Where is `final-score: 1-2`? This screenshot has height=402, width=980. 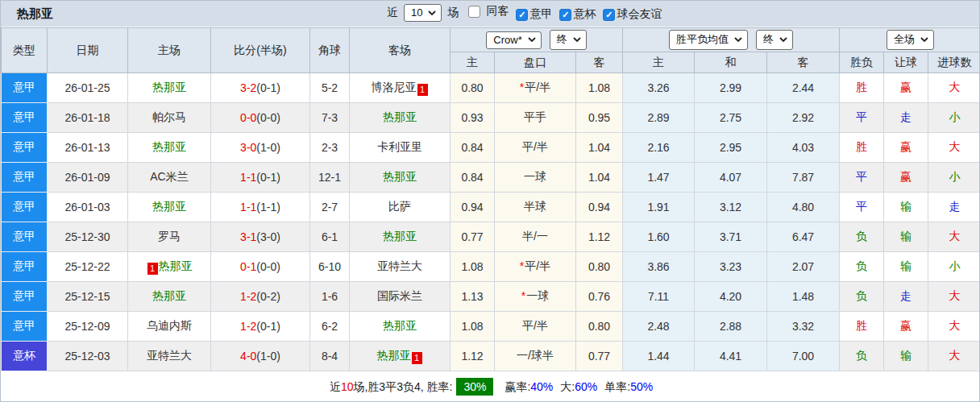
final-score: 1-2 is located at coordinates (248, 326).